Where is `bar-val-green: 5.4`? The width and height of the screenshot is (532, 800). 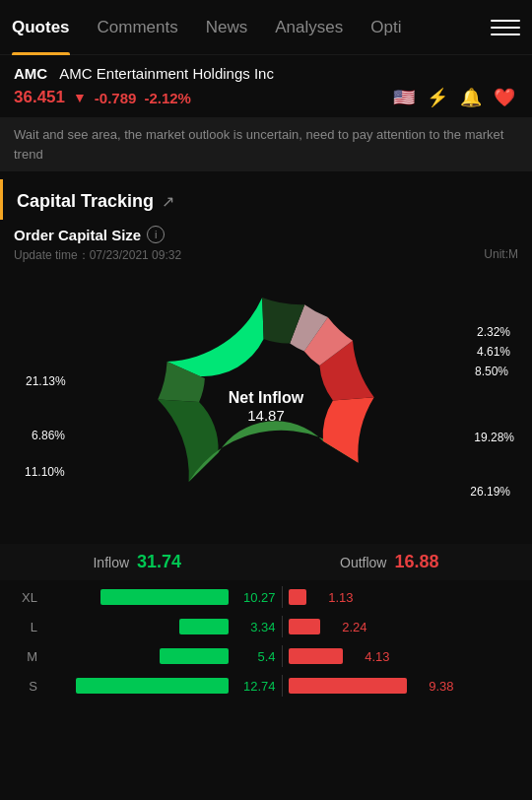 bar-val-green: 5.4 is located at coordinates (256, 656).